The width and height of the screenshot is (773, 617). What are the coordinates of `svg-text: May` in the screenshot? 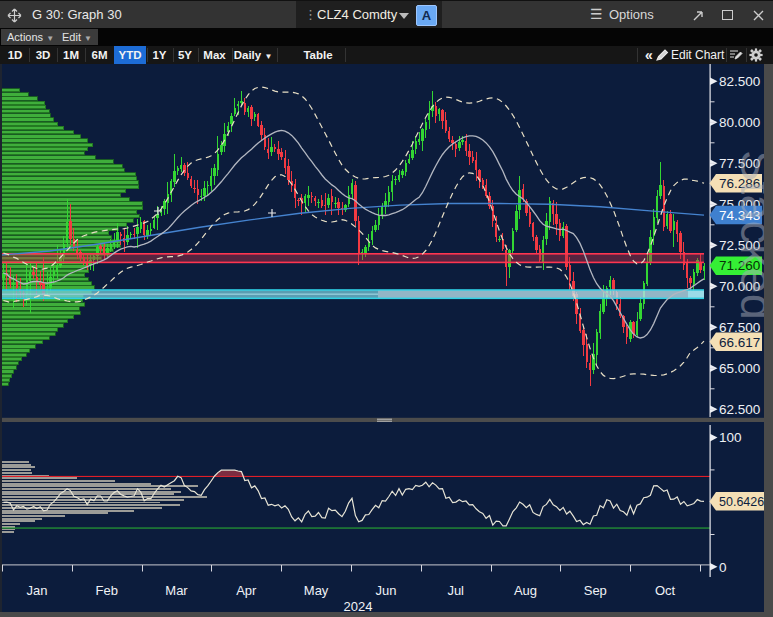 It's located at (316, 590).